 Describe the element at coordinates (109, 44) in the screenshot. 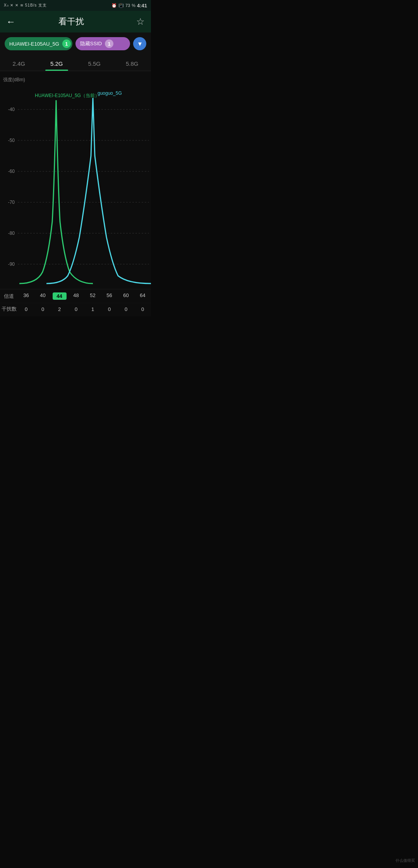

I see `network2-badge: 1` at that location.